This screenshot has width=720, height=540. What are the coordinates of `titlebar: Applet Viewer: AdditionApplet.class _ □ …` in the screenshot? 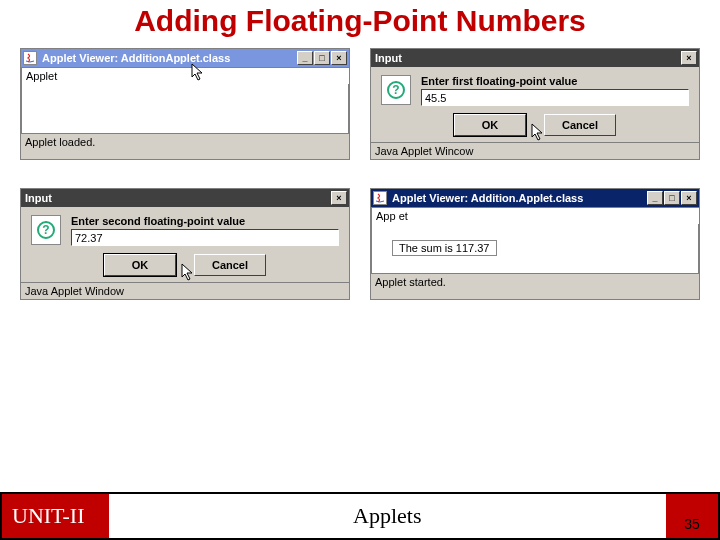 It's located at (185, 58).